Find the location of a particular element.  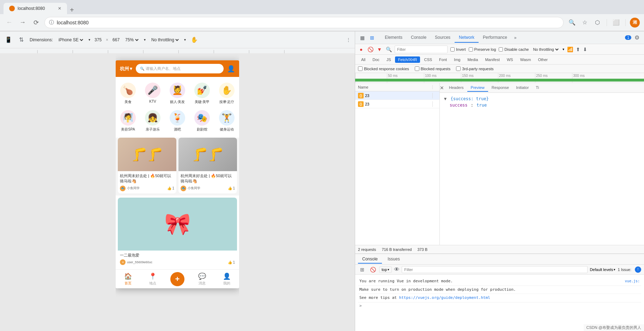

no-touch-btn: ✋ is located at coordinates (194, 40).